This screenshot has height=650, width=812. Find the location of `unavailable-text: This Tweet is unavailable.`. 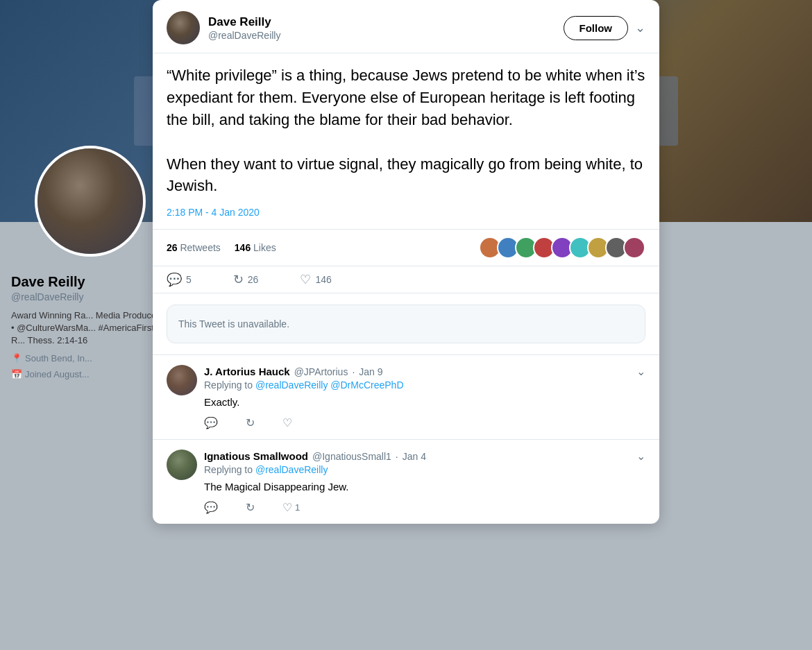

unavailable-text: This Tweet is unavailable. is located at coordinates (234, 324).